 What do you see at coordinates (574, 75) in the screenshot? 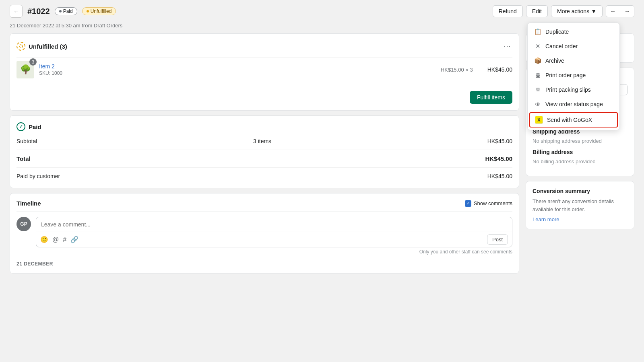
I see `dropdown-item-print-order: 🖶 Print order page` at bounding box center [574, 75].